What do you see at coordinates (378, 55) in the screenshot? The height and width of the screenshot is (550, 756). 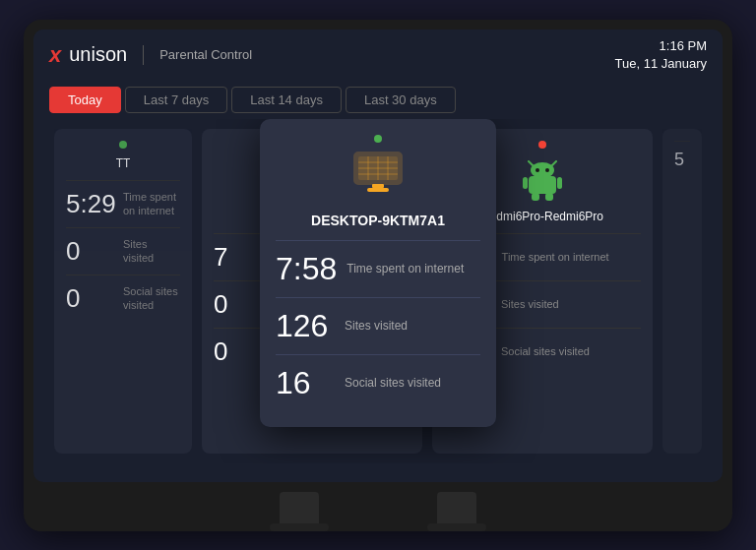 I see `top-bar: x unison Parental Control 1:16 PM Tue, 1…` at bounding box center [378, 55].